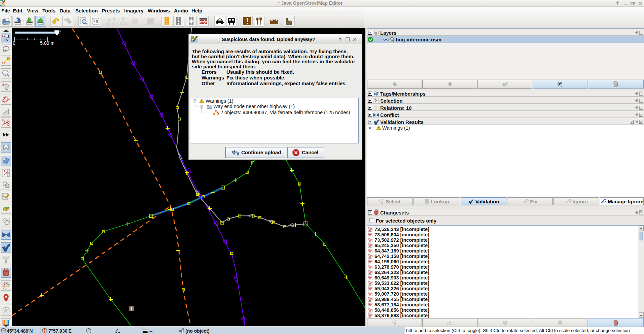 The height and width of the screenshot is (334, 644). Describe the element at coordinates (14, 43) in the screenshot. I see `svg-text: 0` at that location.